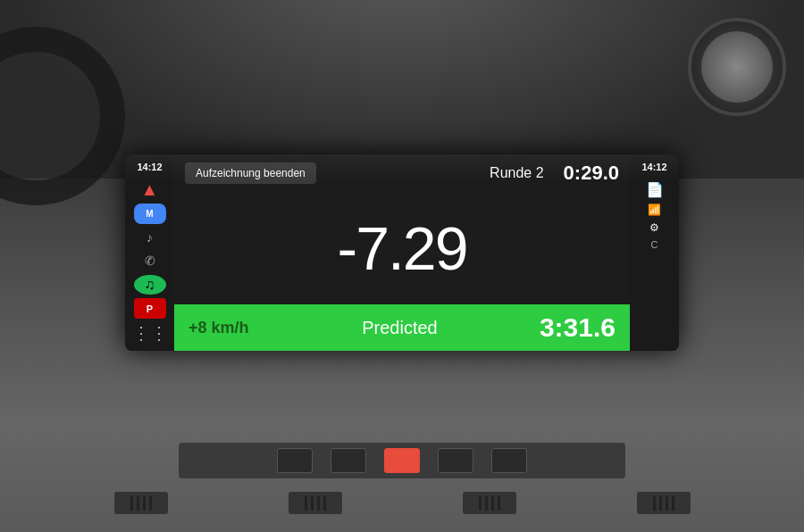 This screenshot has height=532, width=804. What do you see at coordinates (654, 210) in the screenshot?
I see `right-icon-2: 📶` at bounding box center [654, 210].